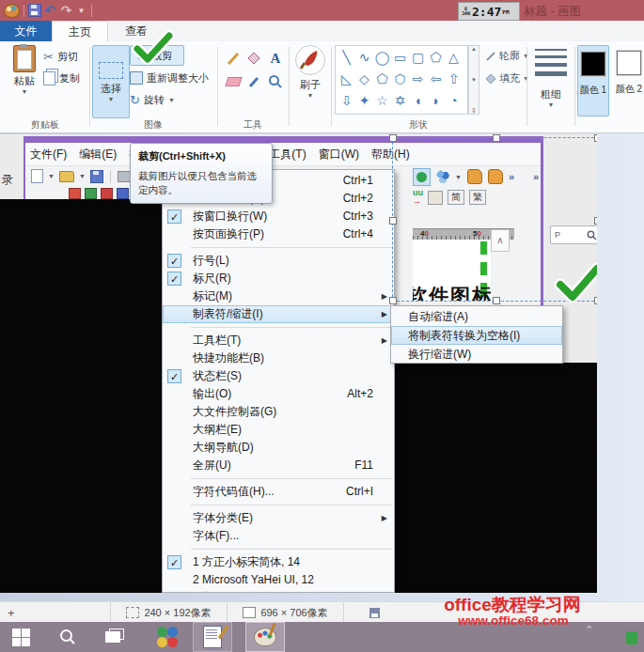 This screenshot has width=644, height=652. What do you see at coordinates (401, 79) in the screenshot?
I see `shape-cell: ⬡` at bounding box center [401, 79].